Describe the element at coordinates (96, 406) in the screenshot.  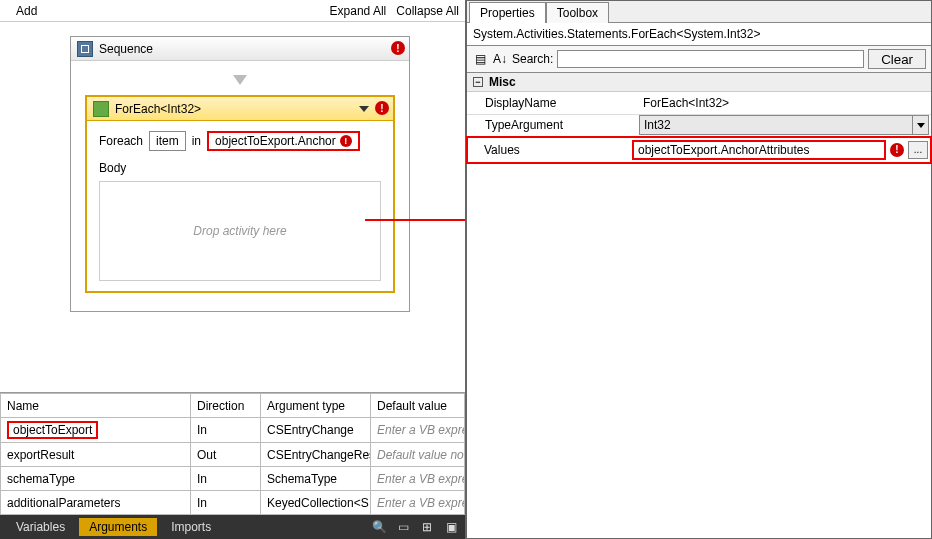
I see `col-name: Name` at that location.